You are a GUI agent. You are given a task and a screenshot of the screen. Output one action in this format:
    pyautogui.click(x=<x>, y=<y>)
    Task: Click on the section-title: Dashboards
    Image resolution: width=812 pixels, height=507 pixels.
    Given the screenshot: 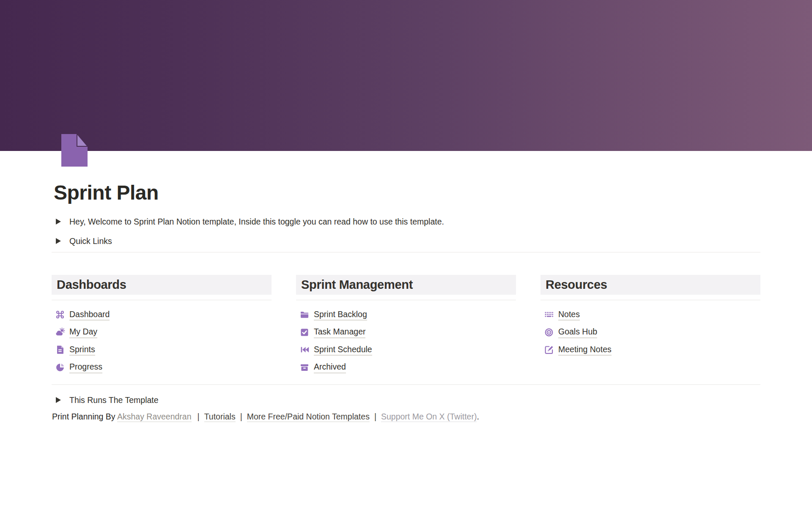 What is the action you would take?
    pyautogui.click(x=91, y=285)
    